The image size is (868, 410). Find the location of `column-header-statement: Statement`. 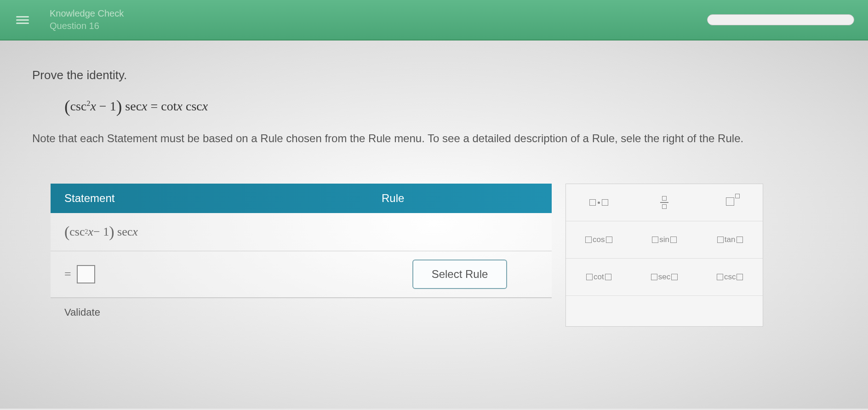

column-header-statement: Statement is located at coordinates (209, 198).